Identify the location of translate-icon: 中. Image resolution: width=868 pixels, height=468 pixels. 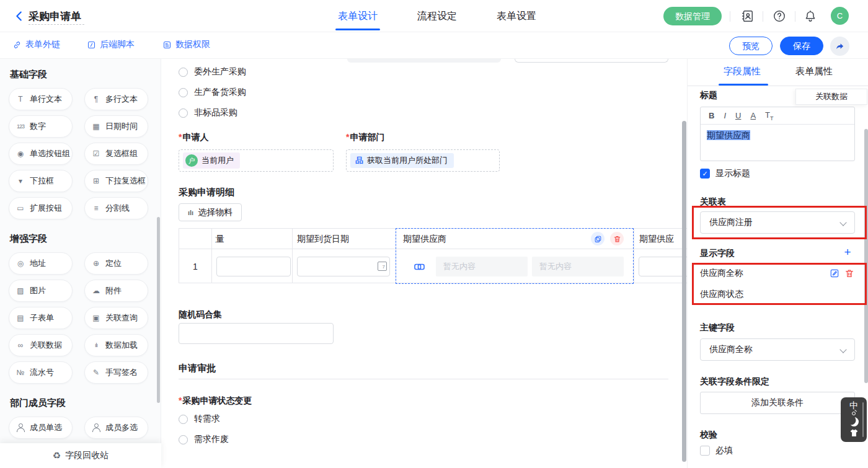
(854, 405).